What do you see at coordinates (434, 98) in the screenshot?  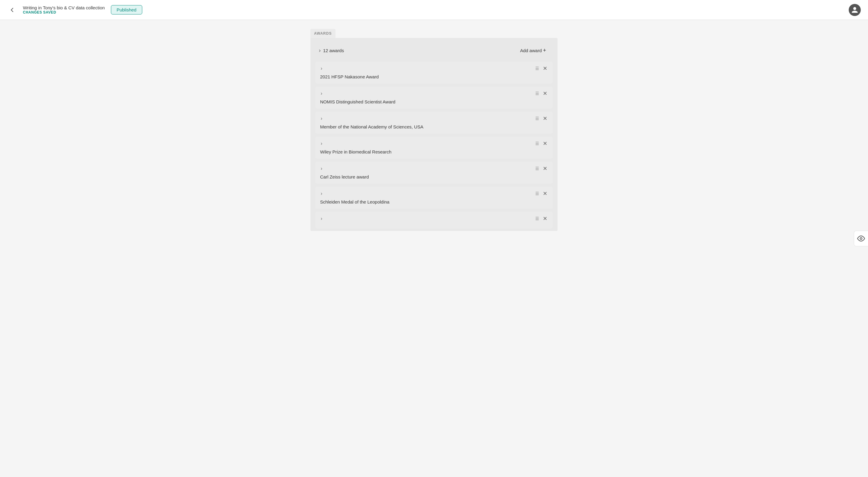 I see `award-item: › ☰ ✕ NOMIS Distinguished Scientist Awar…` at bounding box center [434, 98].